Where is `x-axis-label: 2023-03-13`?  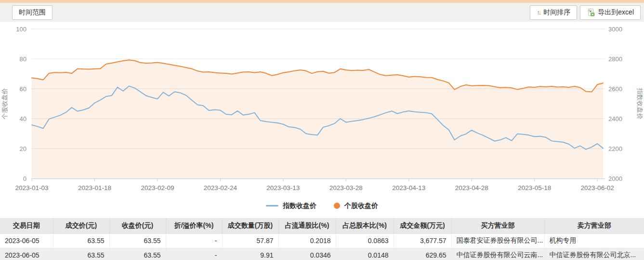 x-axis-label: 2023-03-13 is located at coordinates (283, 188).